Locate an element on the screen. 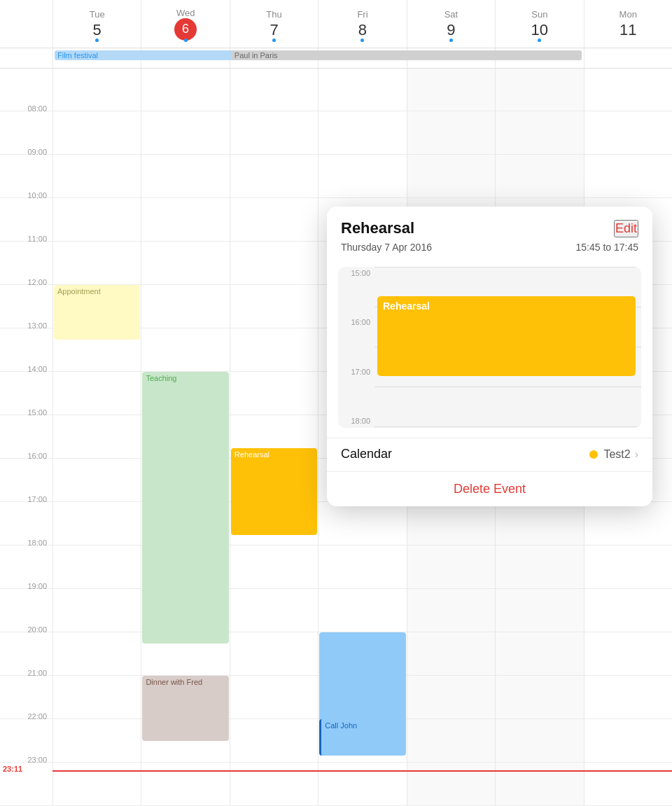 The width and height of the screenshot is (672, 806). time-label: 10:00 is located at coordinates (37, 195).